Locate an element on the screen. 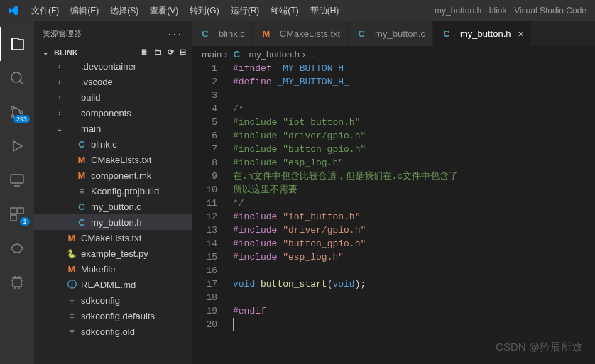 This screenshot has height=364, width=595. refresh-icon: ⟳ is located at coordinates (170, 53).